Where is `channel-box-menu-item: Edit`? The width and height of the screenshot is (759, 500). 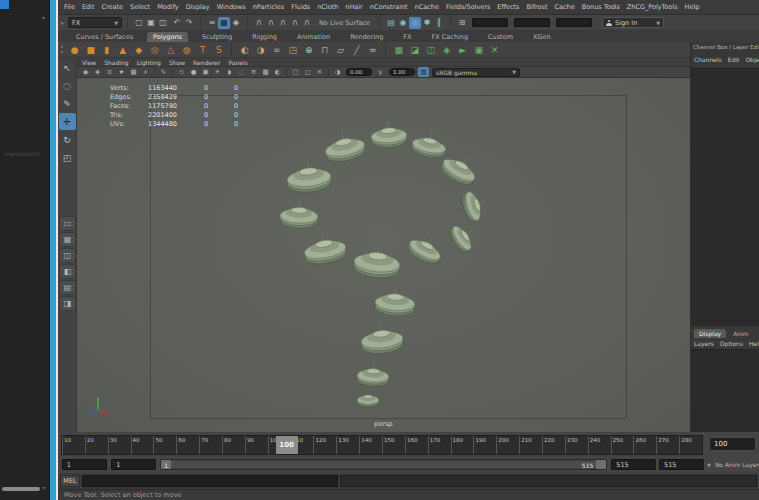
channel-box-menu-item: Edit is located at coordinates (734, 60).